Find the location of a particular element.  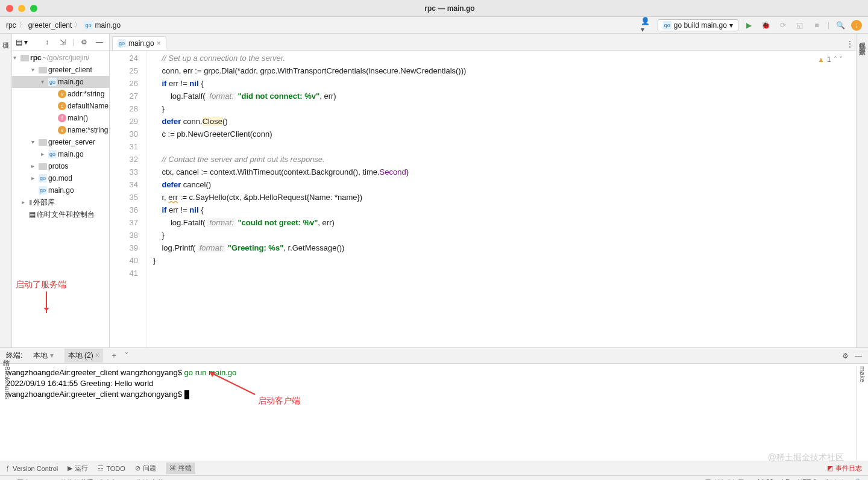

update-badge: ↓ is located at coordinates (857, 25).